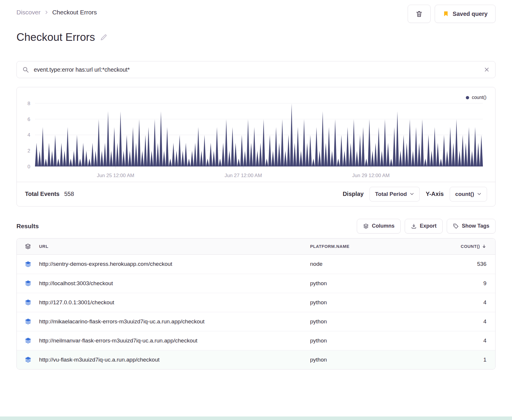 Image resolution: width=512 pixels, height=420 pixels. What do you see at coordinates (353, 194) in the screenshot?
I see `display-label: Display` at bounding box center [353, 194].